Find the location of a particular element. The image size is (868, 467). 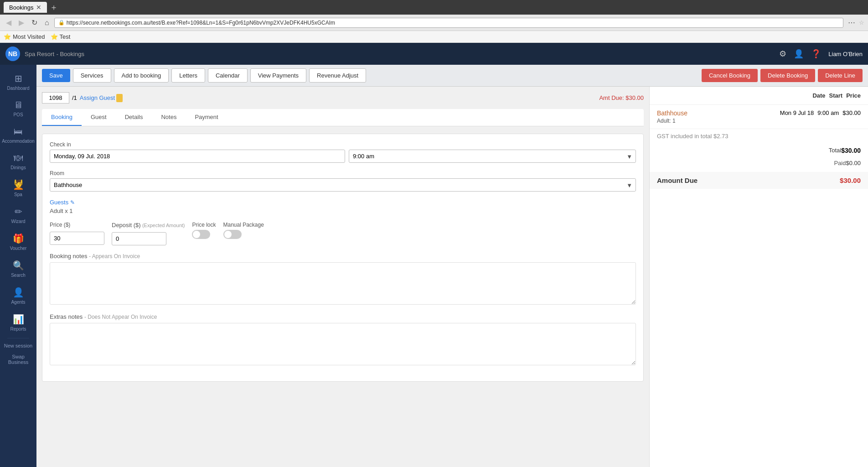

extras-notes-textarea is located at coordinates (343, 344).